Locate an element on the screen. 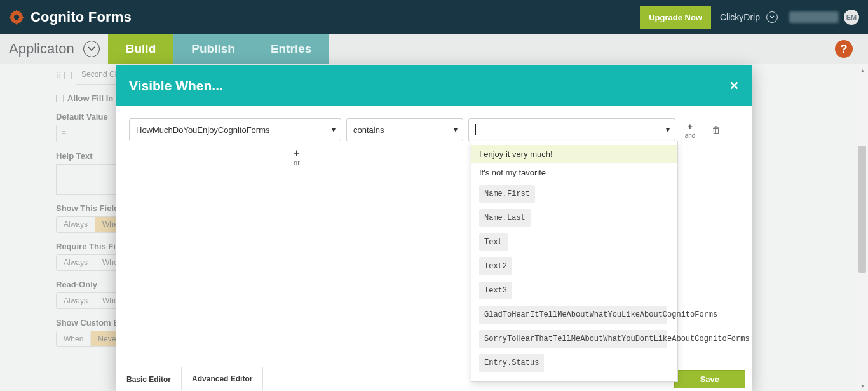 The height and width of the screenshot is (391, 868). avatar: EM is located at coordinates (851, 17).